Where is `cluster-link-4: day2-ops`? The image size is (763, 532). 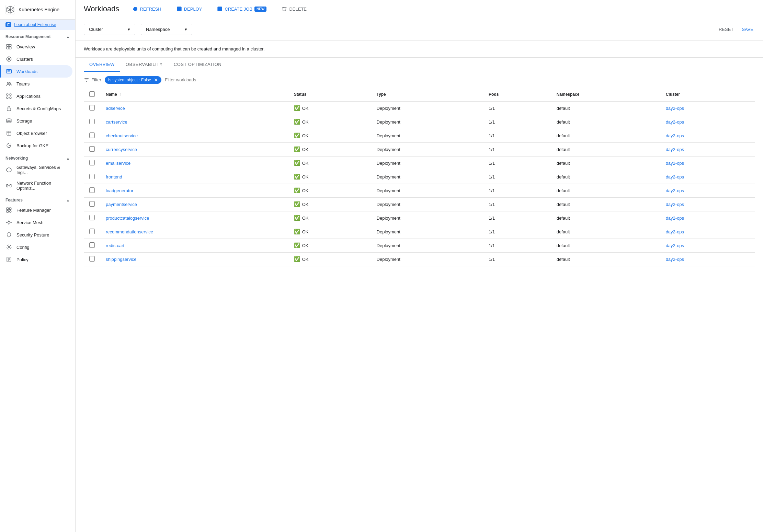
cluster-link-4: day2-ops is located at coordinates (675, 163).